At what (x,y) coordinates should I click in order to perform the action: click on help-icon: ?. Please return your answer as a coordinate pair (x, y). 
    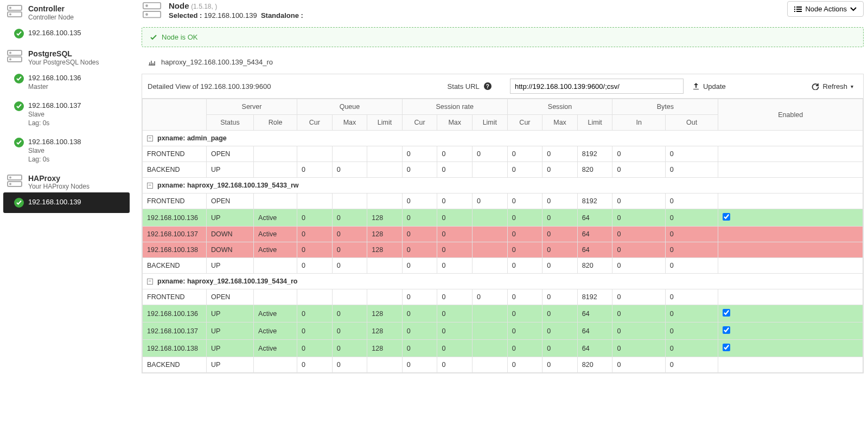
    Looking at the image, I should click on (488, 86).